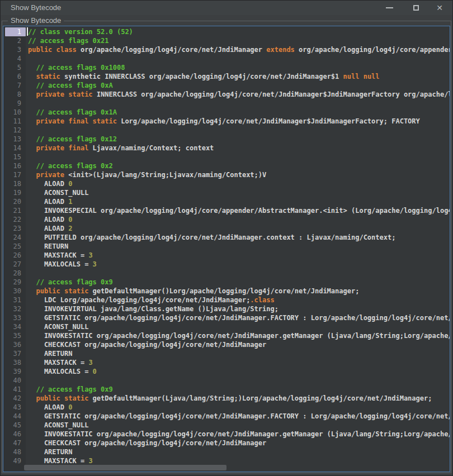  I want to click on line-number: 34, so click(16, 327).